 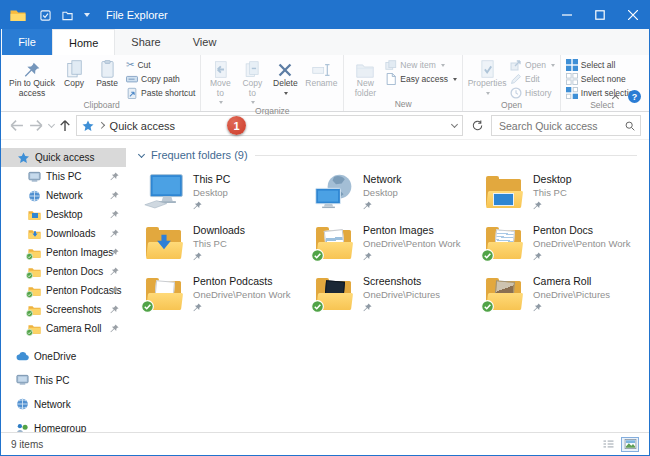 I want to click on new-item-button: New item, so click(x=421, y=65).